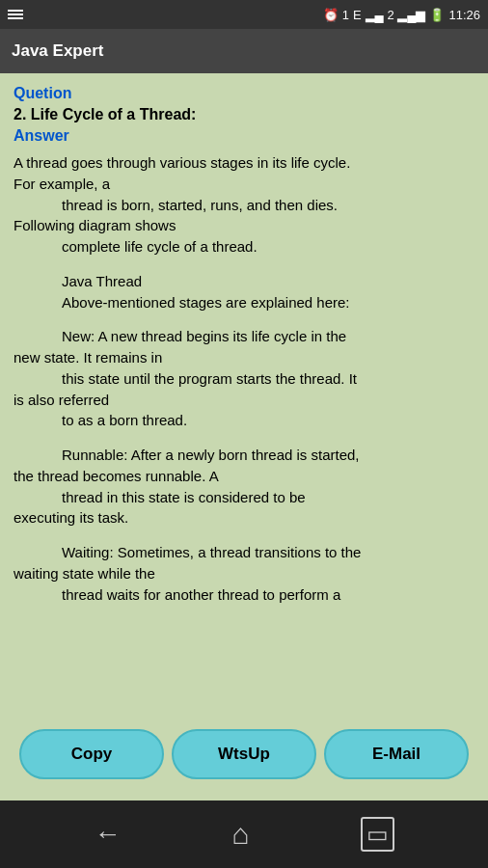  I want to click on status-bar: ⏰ 1 E ▂▄ 2 ▂▄▆ 🔋 11:26, so click(244, 14).